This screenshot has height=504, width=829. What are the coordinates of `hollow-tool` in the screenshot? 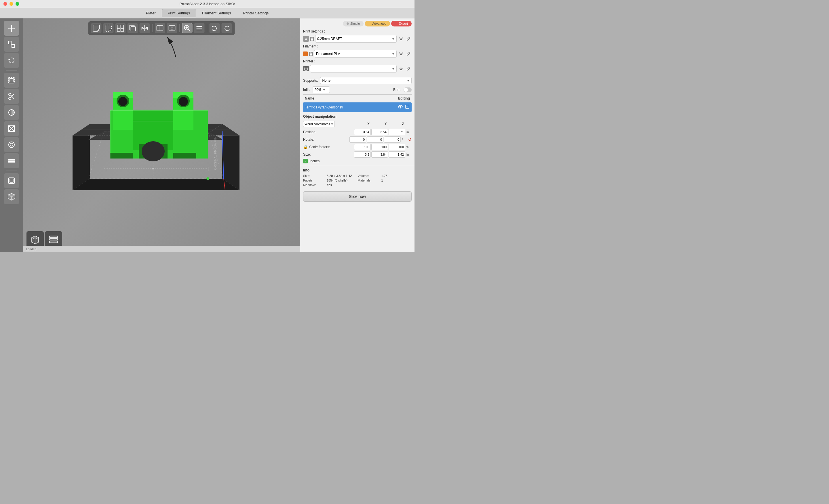 It's located at (11, 181).